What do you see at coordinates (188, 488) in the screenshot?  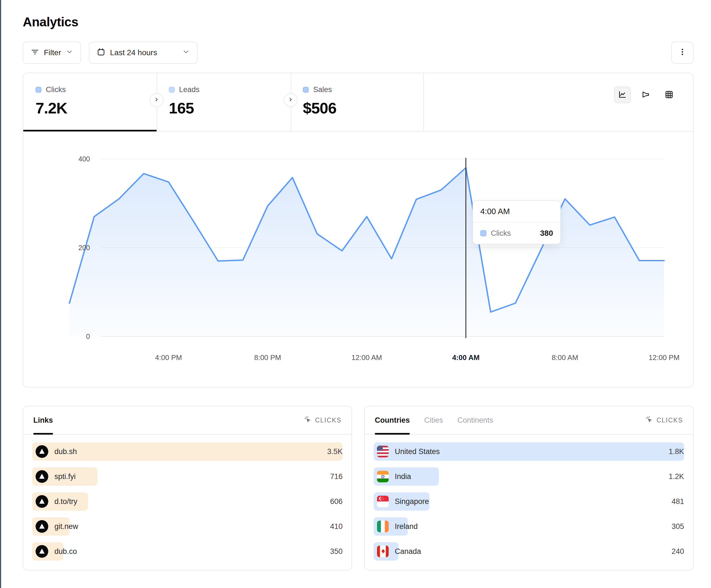 I see `links-panel: Links CLICKS dub.sh3.5Kspti.fyi716d.to/t…` at bounding box center [188, 488].